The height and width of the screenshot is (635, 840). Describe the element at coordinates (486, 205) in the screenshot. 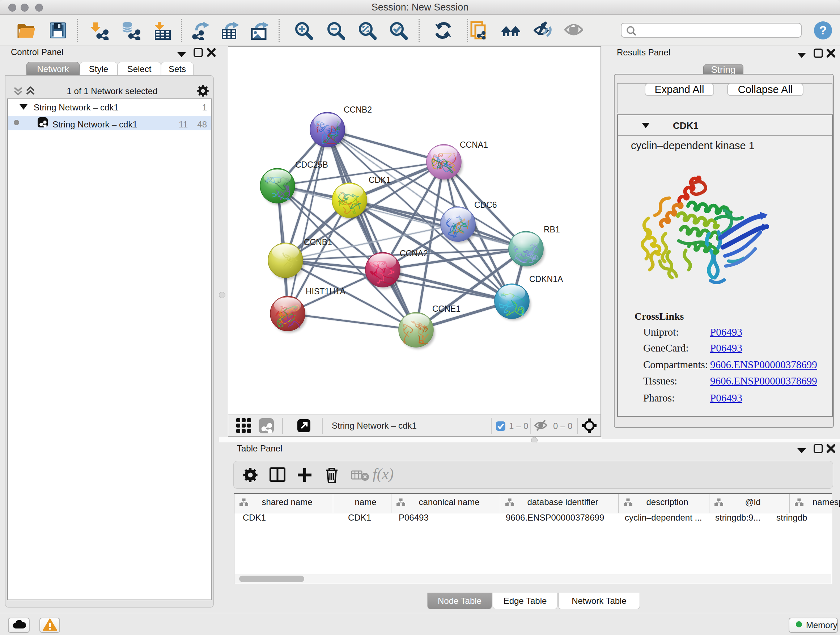

I see `svg-text: CDC6` at that location.